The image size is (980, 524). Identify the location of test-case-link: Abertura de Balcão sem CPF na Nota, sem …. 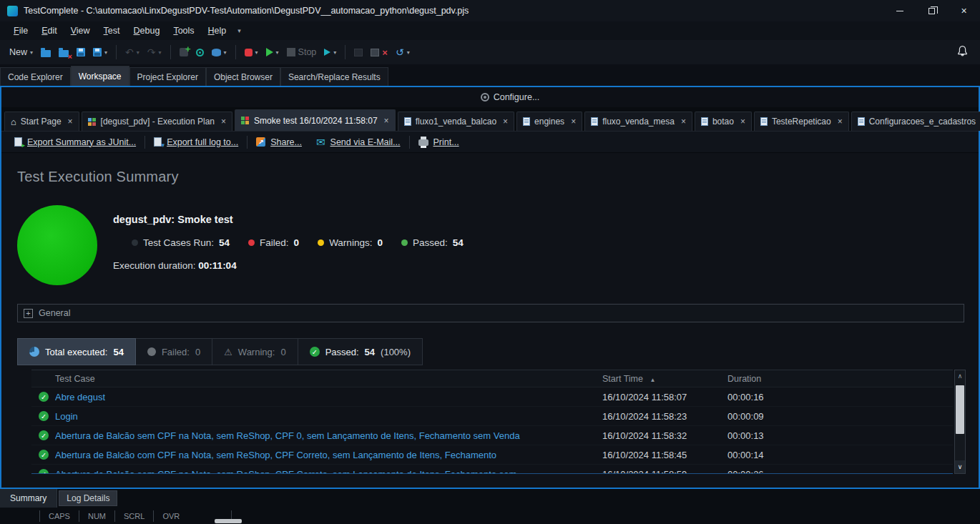
(288, 436).